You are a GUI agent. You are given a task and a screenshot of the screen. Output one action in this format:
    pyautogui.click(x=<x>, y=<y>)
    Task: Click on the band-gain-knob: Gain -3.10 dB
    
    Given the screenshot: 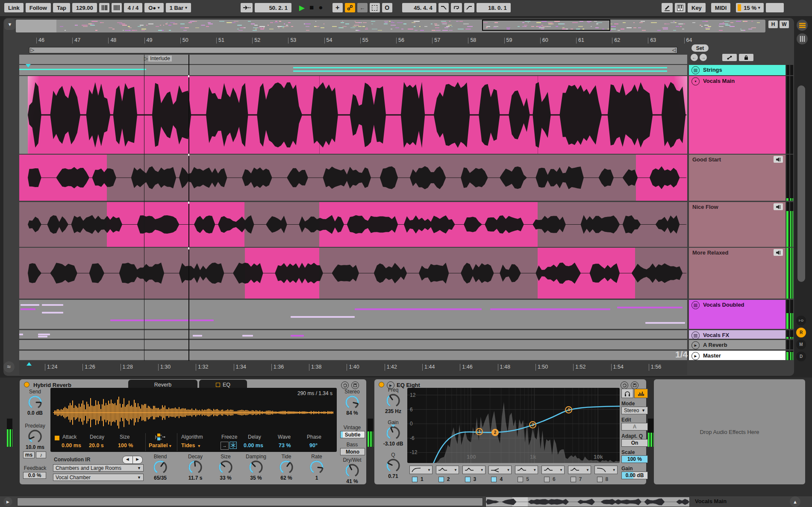 What is the action you would take?
    pyautogui.click(x=393, y=433)
    